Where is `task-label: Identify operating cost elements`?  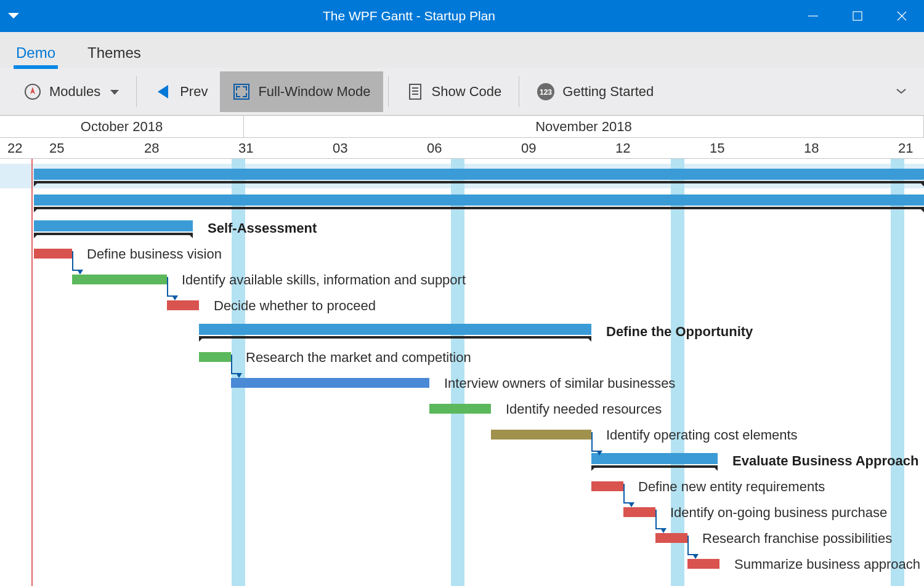
task-label: Identify operating cost elements is located at coordinates (702, 435).